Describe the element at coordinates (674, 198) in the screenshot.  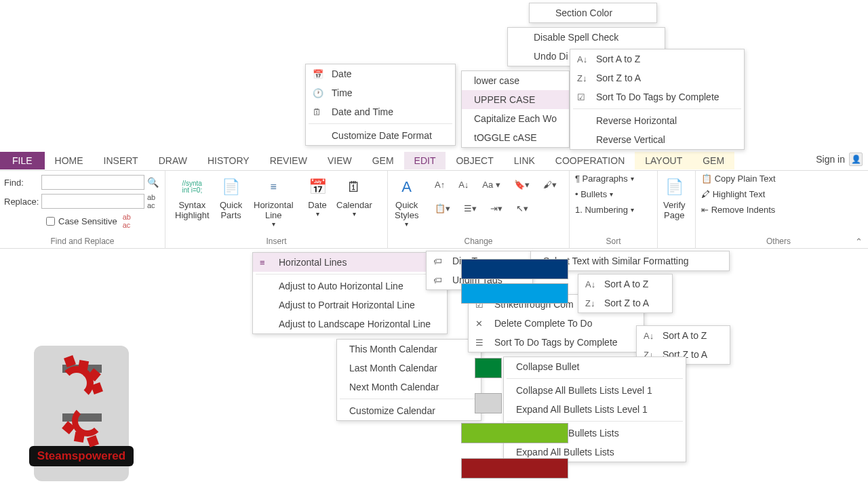
I see `verify-page-button: 📄 Verify Page` at that location.